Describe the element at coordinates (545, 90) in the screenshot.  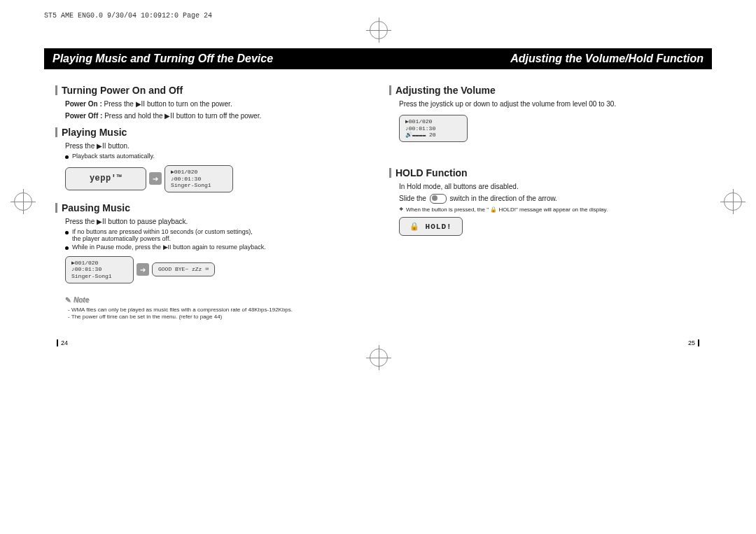
I see `section-adjusting-volume: Adjusting the Volume` at that location.